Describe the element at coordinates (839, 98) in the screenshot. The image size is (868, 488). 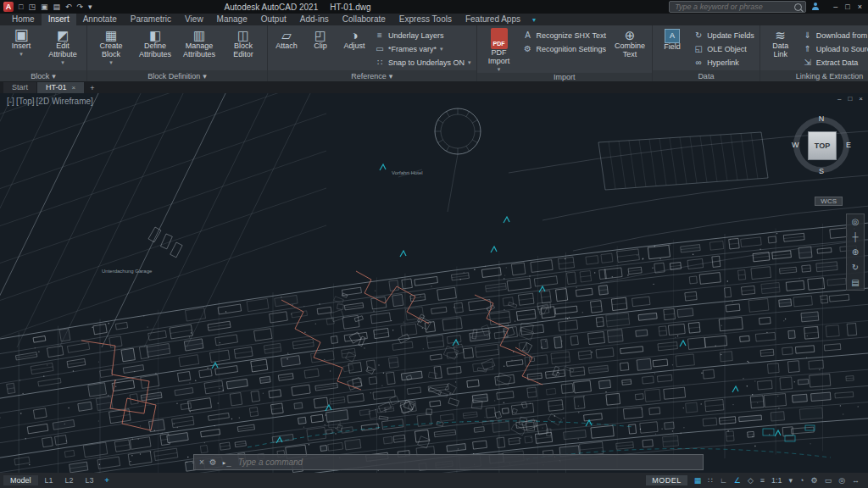
I see `drawing-minimize-icon: –` at that location.